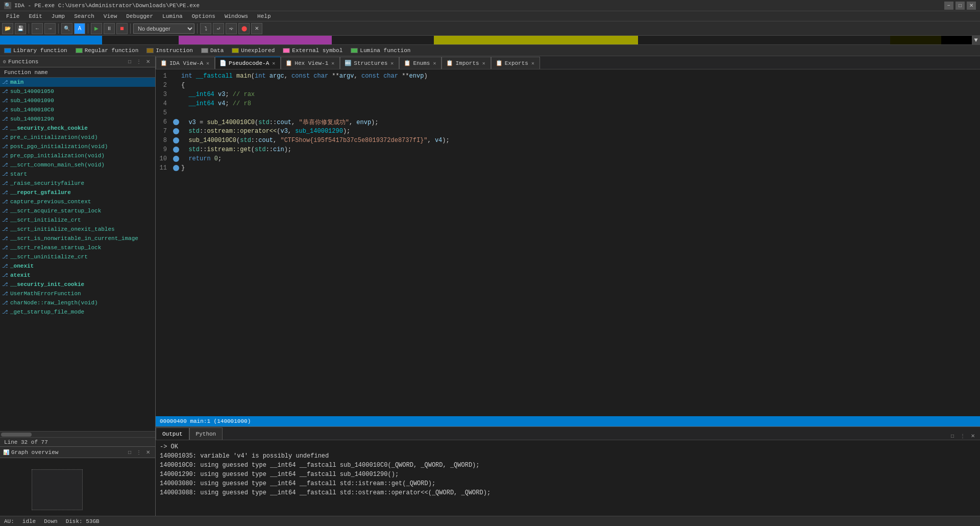 The image size is (980, 526). Describe the element at coordinates (244, 29) in the screenshot. I see `toolbar-breakpoint: ⬤` at that location.